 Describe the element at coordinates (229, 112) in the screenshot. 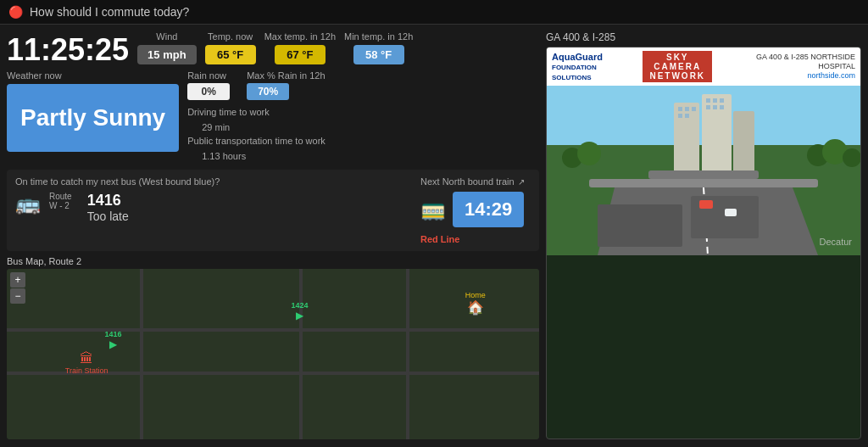

I see `driving-label: Driving time to work` at that location.